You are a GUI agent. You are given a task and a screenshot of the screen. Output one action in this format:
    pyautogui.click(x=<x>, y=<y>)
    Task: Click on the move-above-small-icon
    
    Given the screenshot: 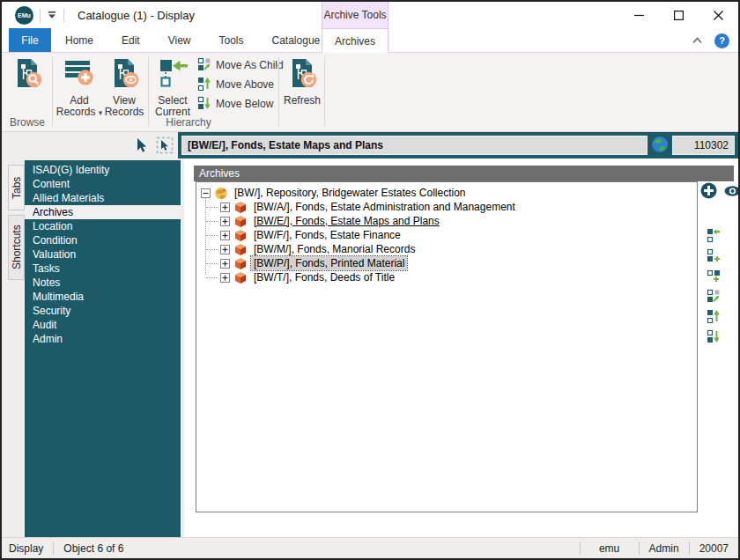 What is the action you would take?
    pyautogui.click(x=714, y=316)
    